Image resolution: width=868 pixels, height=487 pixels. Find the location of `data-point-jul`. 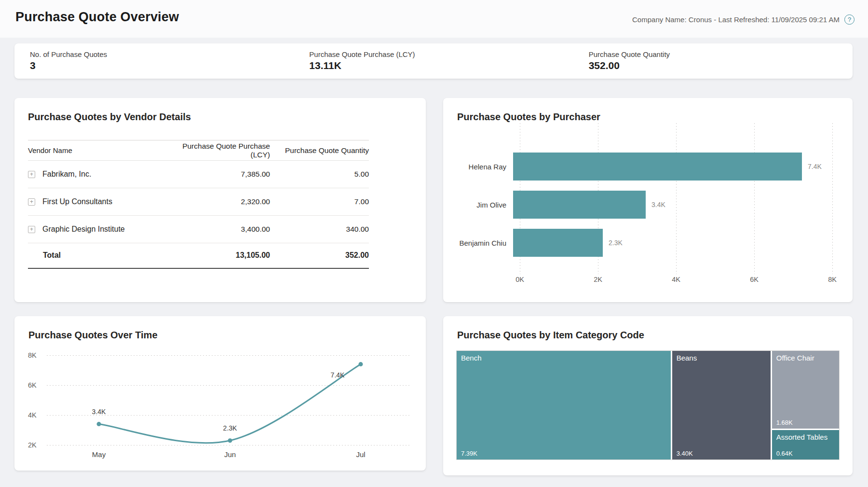

data-point-jul is located at coordinates (361, 364).